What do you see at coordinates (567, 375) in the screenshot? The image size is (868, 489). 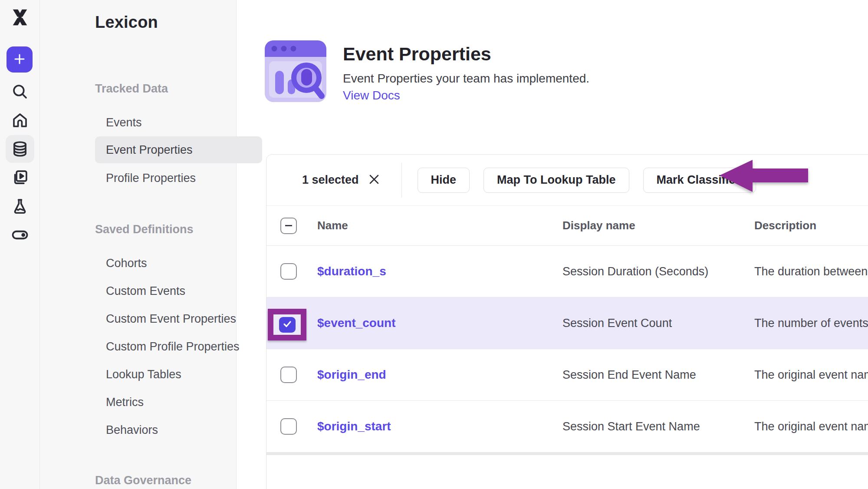 I see `table-row: $origin_end Session End Event Name The o…` at bounding box center [567, 375].